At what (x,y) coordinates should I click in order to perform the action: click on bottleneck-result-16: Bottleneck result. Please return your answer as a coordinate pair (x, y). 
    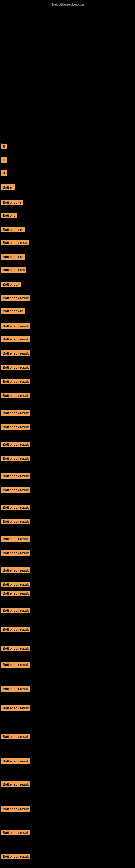
    Looking at the image, I should click on (15, 353).